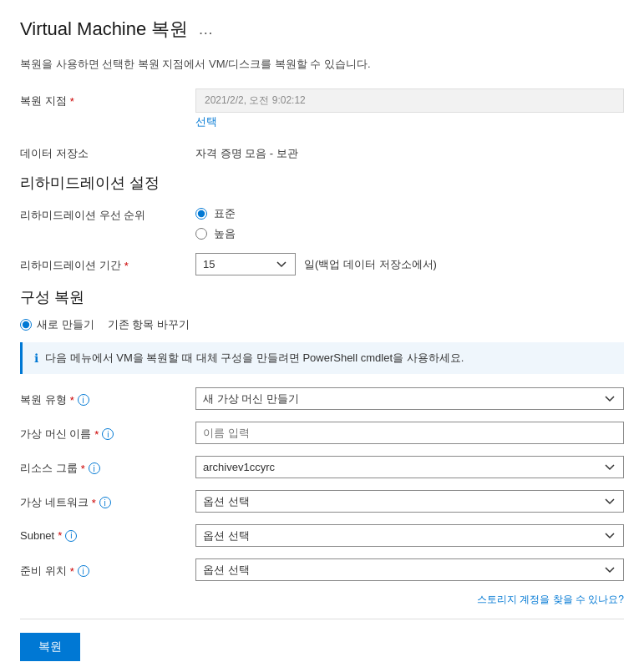 The width and height of the screenshot is (644, 662). I want to click on resource-group-select: archivev1ccyrc, so click(409, 467).